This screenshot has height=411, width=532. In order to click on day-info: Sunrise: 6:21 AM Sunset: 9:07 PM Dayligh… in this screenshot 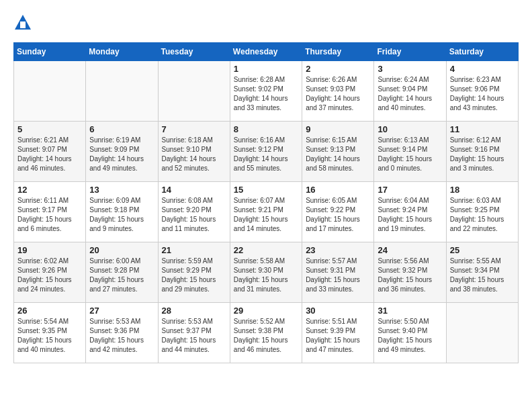, I will do `click(50, 154)`.